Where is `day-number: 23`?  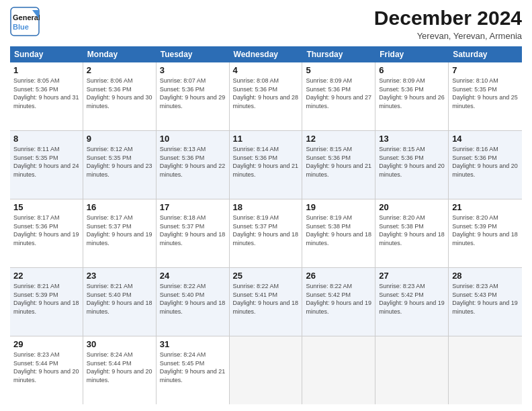 day-number: 23 is located at coordinates (120, 275).